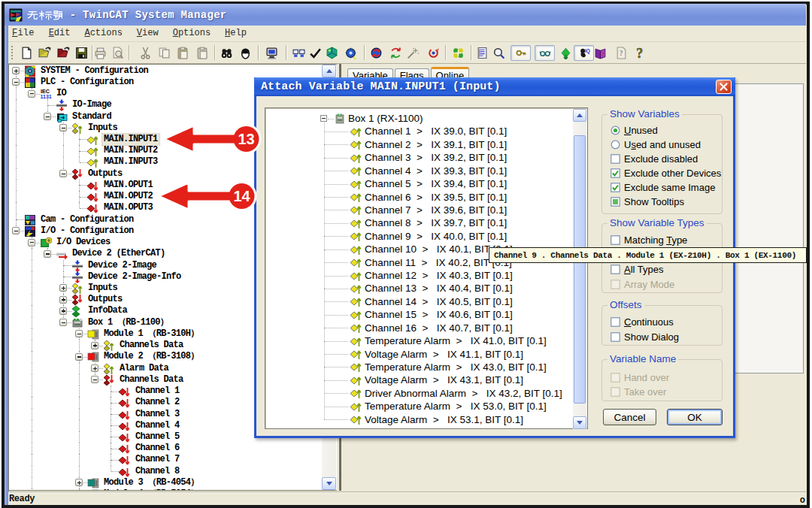  I want to click on tree-label: Standard, so click(92, 117).